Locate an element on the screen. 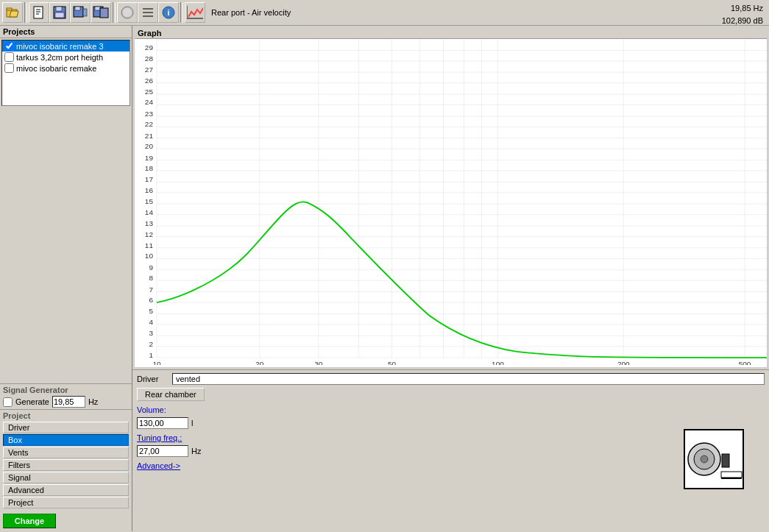 This screenshot has height=532, width=769. freq-display: 19,85 Hz is located at coordinates (743, 9).